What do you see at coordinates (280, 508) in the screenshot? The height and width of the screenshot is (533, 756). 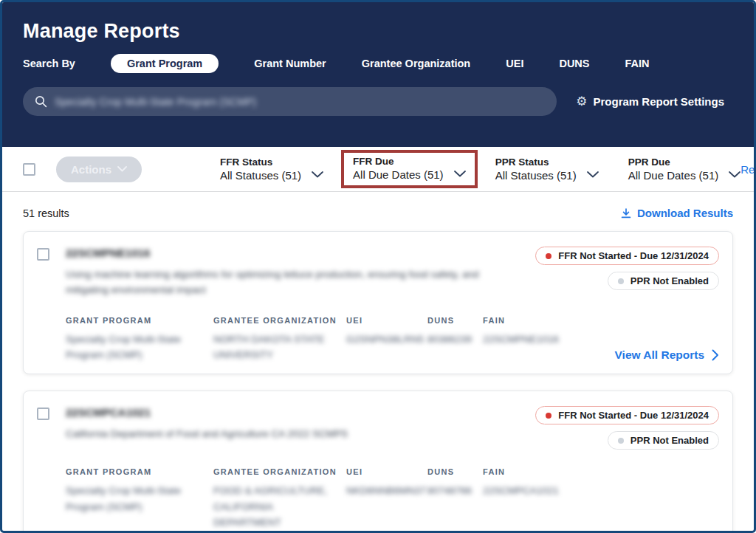 I see `field-value: FOOD & AGRICULTURE, CALIFORNIA DEPARTMEN…` at bounding box center [280, 508].